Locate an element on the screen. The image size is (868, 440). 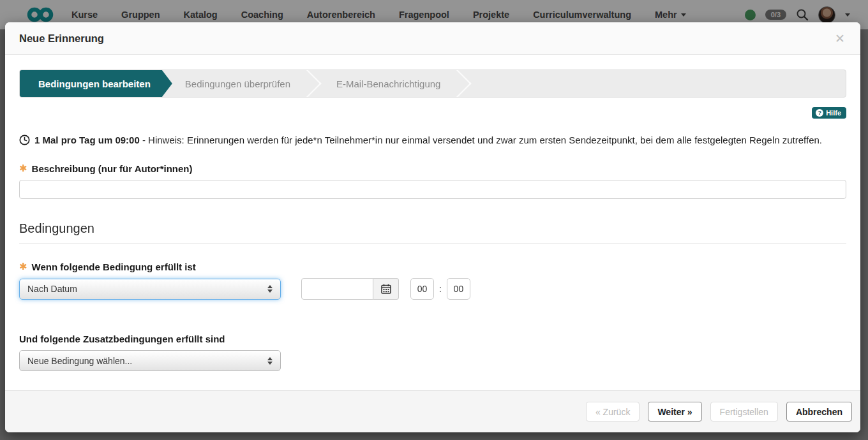
additional-conditions-label: Und folgende Zusatzbedingungen erfüllt s… is located at coordinates (433, 339).